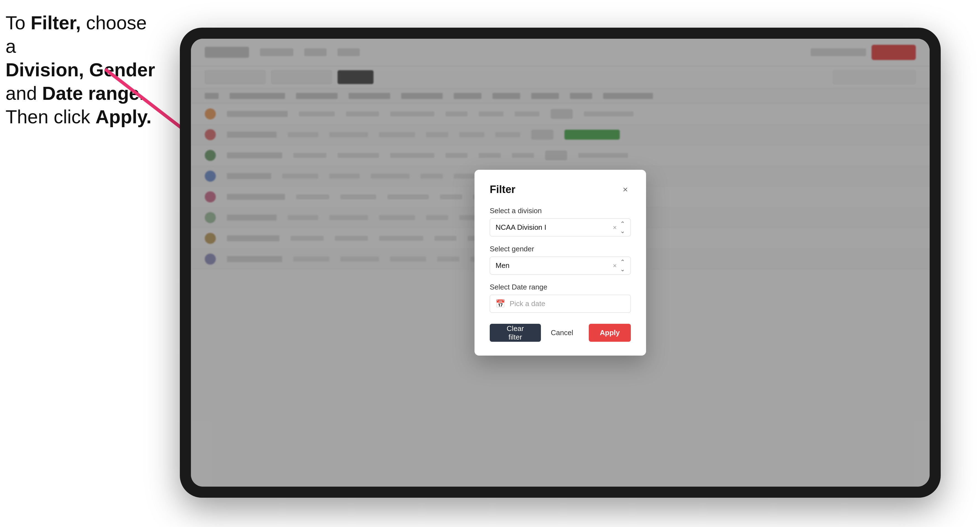  I want to click on division-label: Select a division, so click(560, 211).